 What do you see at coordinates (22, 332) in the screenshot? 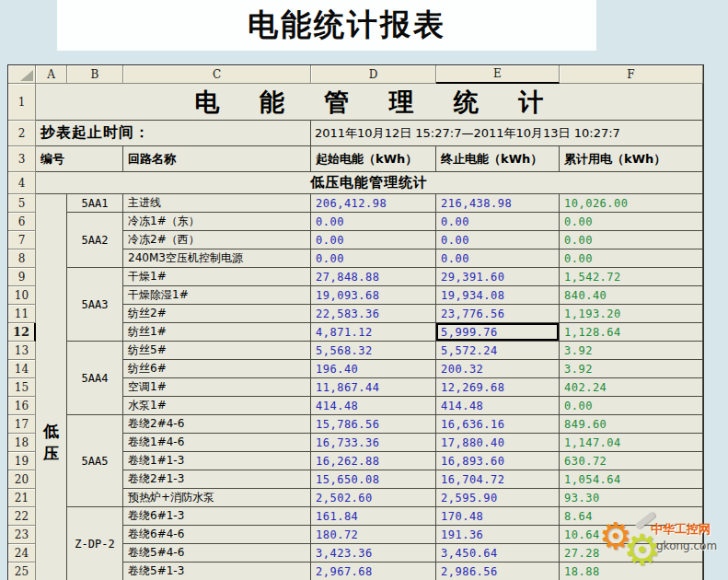
I see `row-header: 12` at bounding box center [22, 332].